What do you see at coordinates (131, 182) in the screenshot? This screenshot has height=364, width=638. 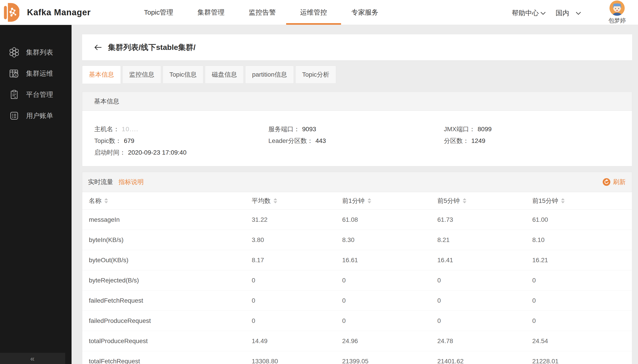 I see `metrics-explanation-link: 指标说明` at bounding box center [131, 182].